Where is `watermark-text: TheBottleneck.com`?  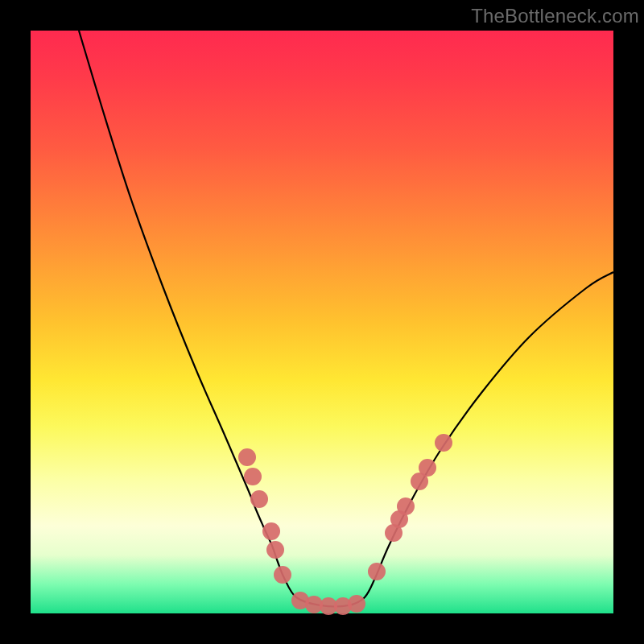
watermark-text: TheBottleneck.com is located at coordinates (555, 16).